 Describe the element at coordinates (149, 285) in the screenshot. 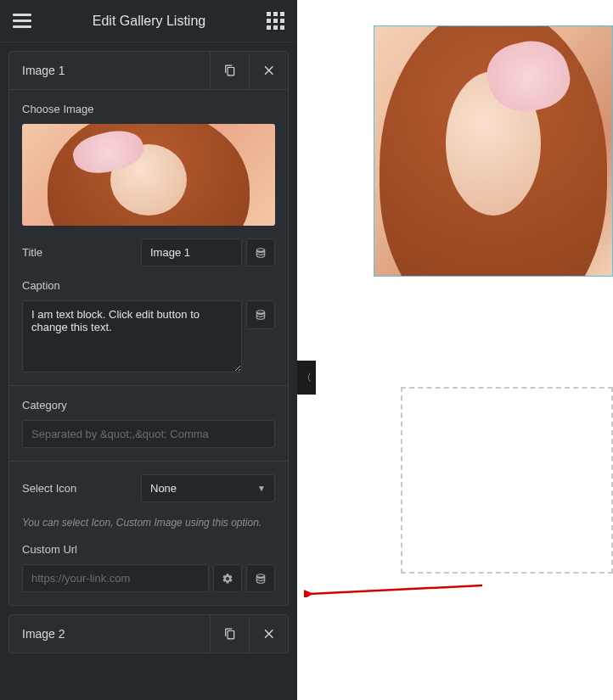

I see `caption-label: Caption` at that location.